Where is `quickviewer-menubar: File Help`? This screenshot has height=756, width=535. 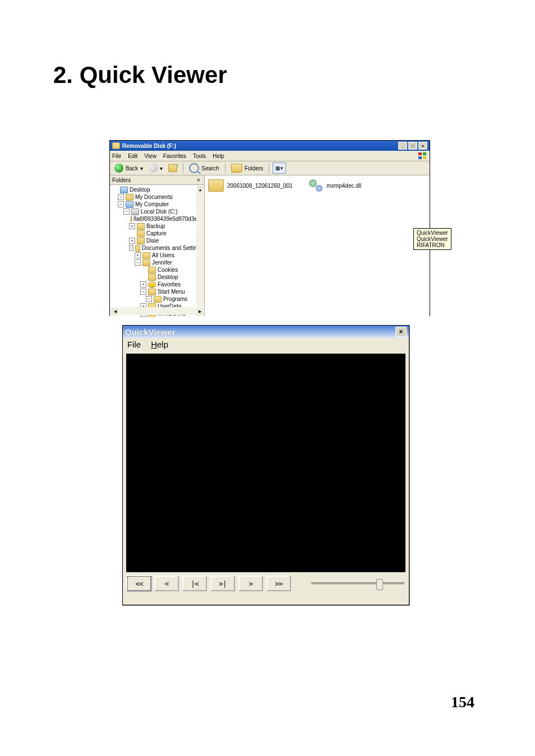
quickviewer-menubar: File Help is located at coordinates (266, 344).